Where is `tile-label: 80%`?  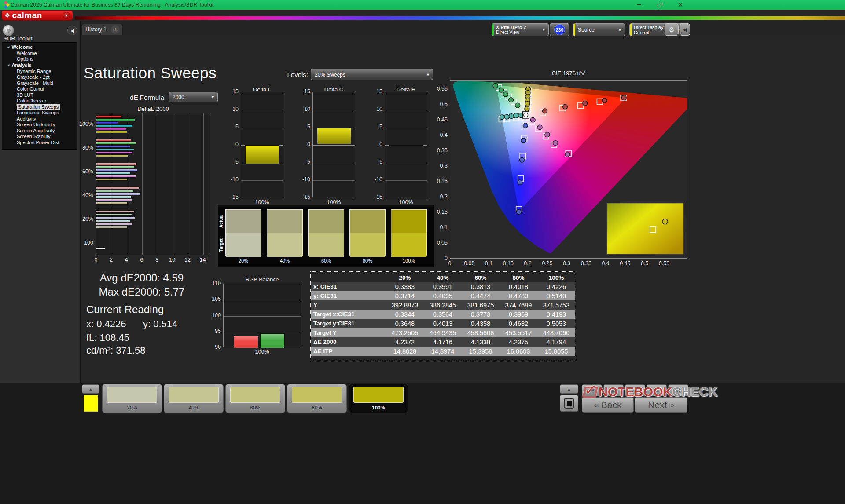
tile-label: 80% is located at coordinates (317, 408).